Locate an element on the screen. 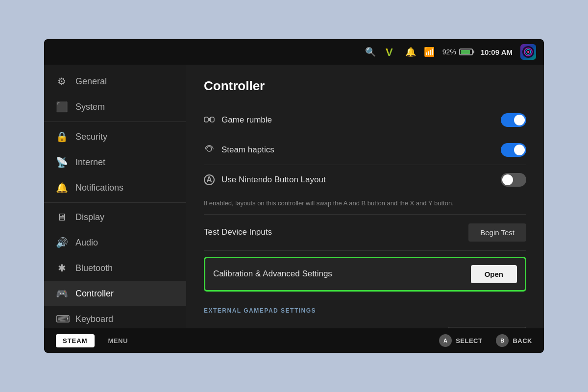 The height and width of the screenshot is (392, 588). nintendo-a-icon: A is located at coordinates (209, 180).